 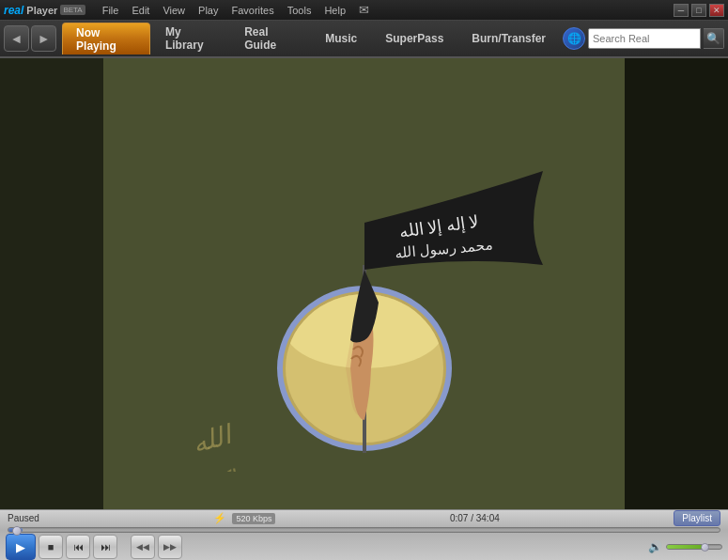 What do you see at coordinates (364, 535) in the screenshot?
I see `controls-bar: Paused ⚡ 520 Kbps 0:07 / 34:04 Playlist …` at bounding box center [364, 535].